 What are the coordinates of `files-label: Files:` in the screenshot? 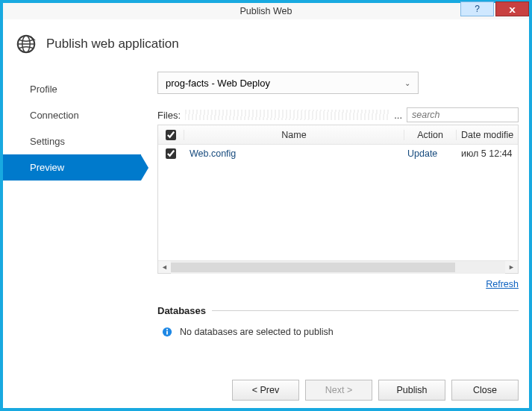 It's located at (169, 115).